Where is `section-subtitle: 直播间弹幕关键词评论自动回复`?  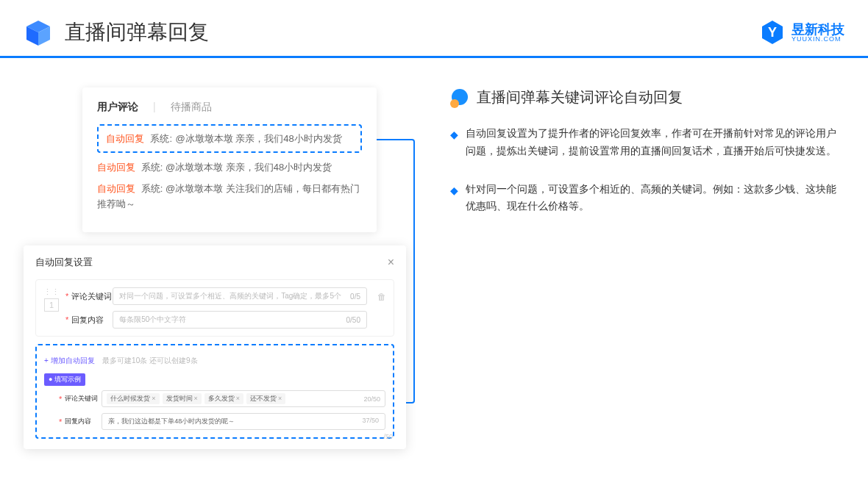 section-subtitle: 直播间弹幕关键词评论自动回复 is located at coordinates (580, 97).